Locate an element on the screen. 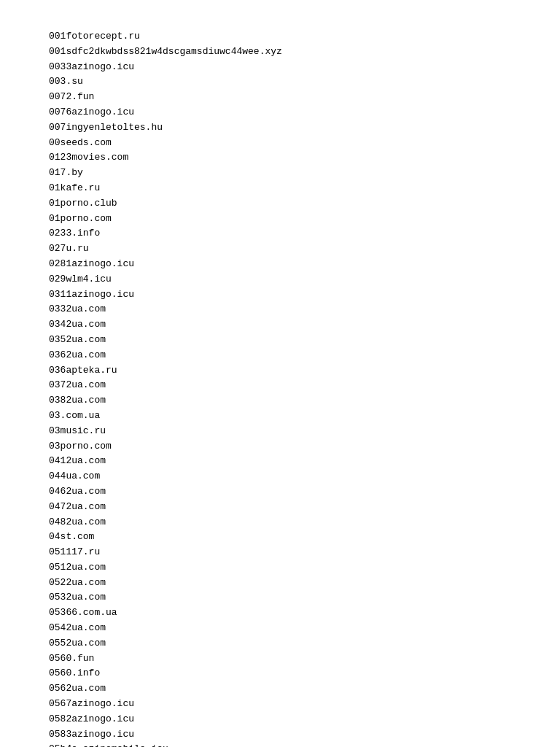 The height and width of the screenshot is (747, 560). list-item: 0567azinogo.icu is located at coordinates (280, 705).